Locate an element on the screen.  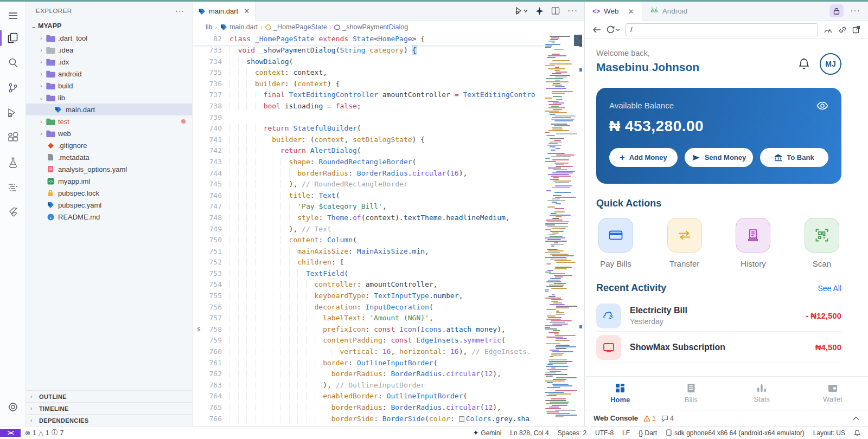
code-line-756: 756 decoration: InputDecoration( is located at coordinates (368, 308).